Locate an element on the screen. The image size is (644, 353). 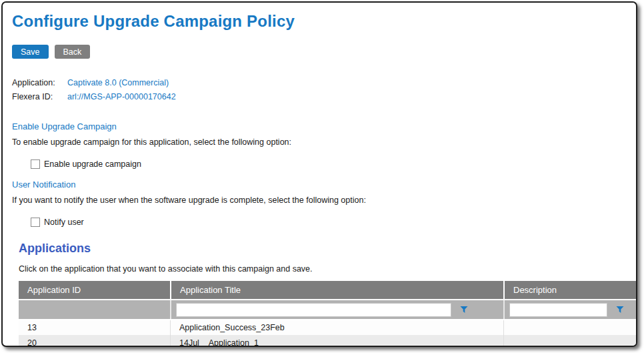
application-id-cell: 13 is located at coordinates (95, 328).